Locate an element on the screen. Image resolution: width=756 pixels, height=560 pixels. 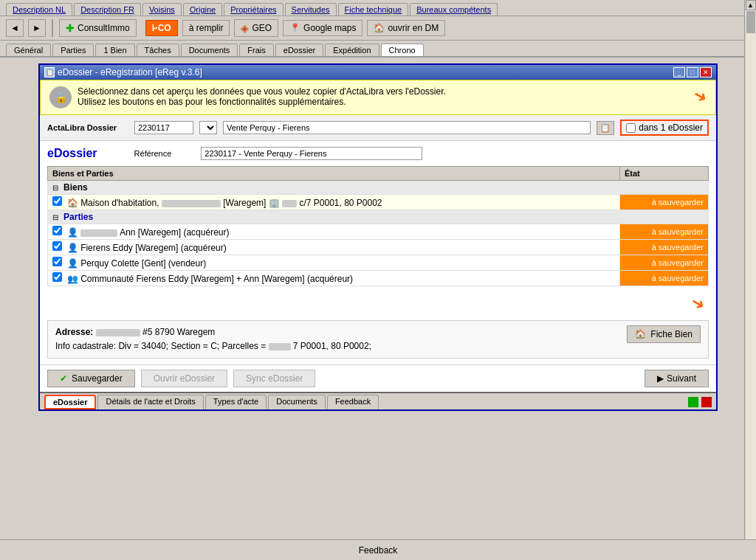
edossier-header: eDossier Référence is located at coordinates (378, 153).